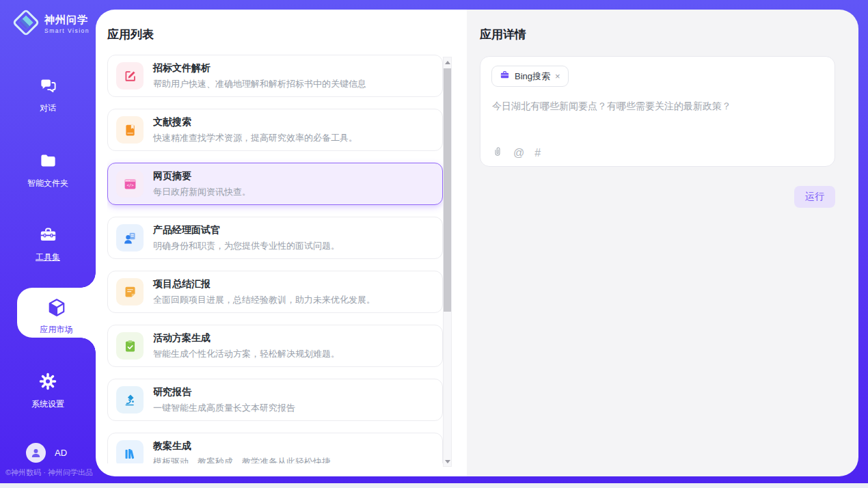 The image size is (868, 488). Describe the element at coordinates (224, 408) in the screenshot. I see `app-card-desc: 一键智能生成高质量长文本研究报告` at that location.